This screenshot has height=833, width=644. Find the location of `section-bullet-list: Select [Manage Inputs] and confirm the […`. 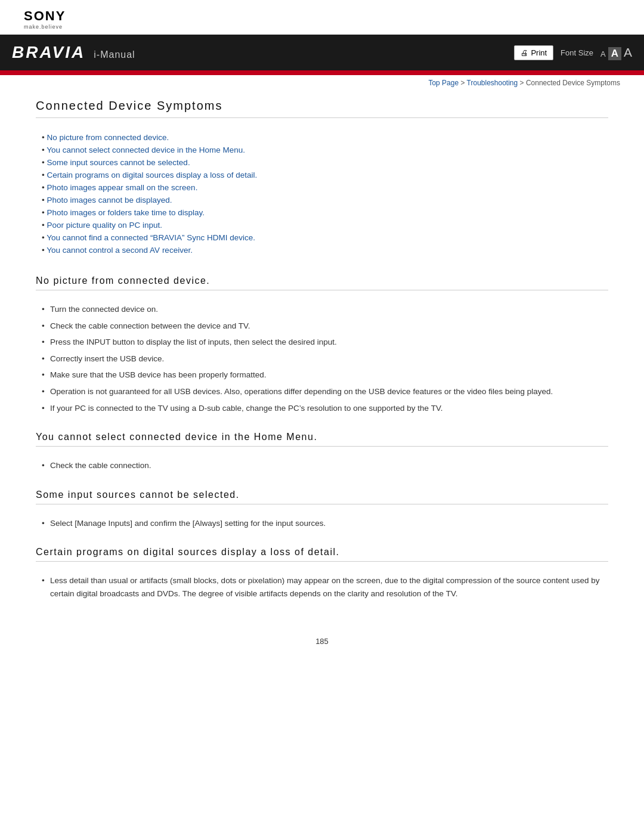

section-bullet-list: Select [Manage Inputs] and confirm the [… is located at coordinates (322, 523).